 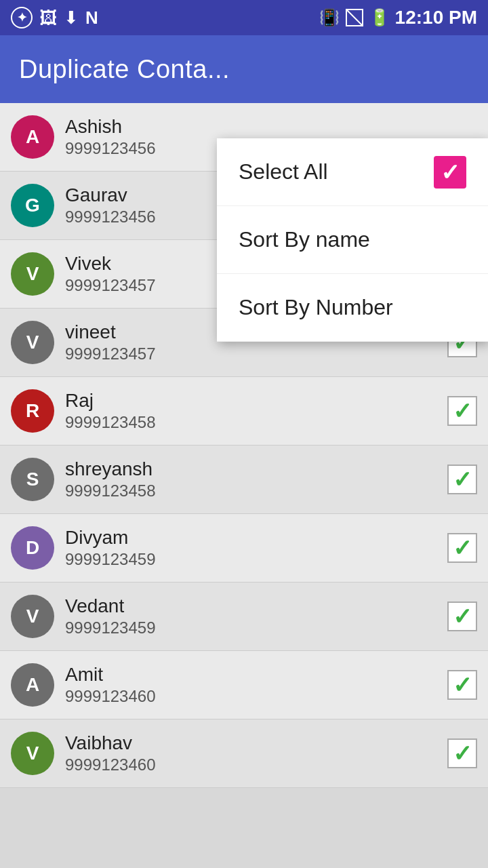 What do you see at coordinates (352, 240) in the screenshot?
I see `sort-by-name-item: Sort By name` at bounding box center [352, 240].